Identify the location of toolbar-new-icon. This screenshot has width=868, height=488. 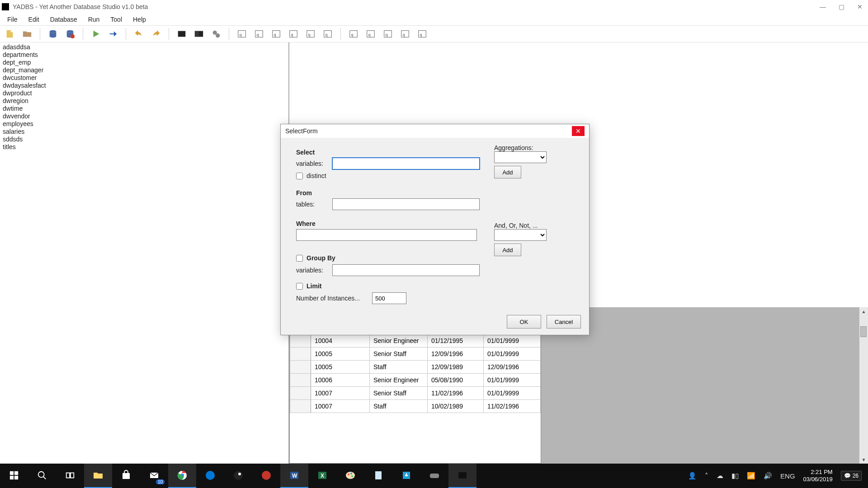
(10, 34).